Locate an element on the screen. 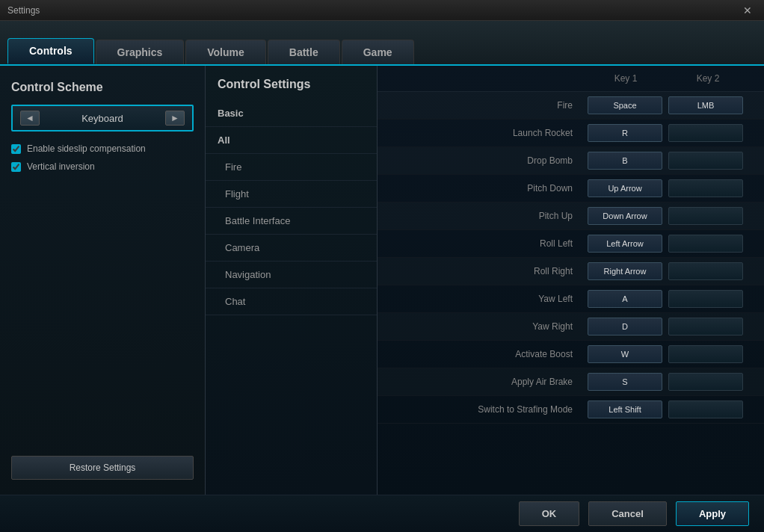 This screenshot has height=532, width=764. key1-button: D is located at coordinates (625, 327).